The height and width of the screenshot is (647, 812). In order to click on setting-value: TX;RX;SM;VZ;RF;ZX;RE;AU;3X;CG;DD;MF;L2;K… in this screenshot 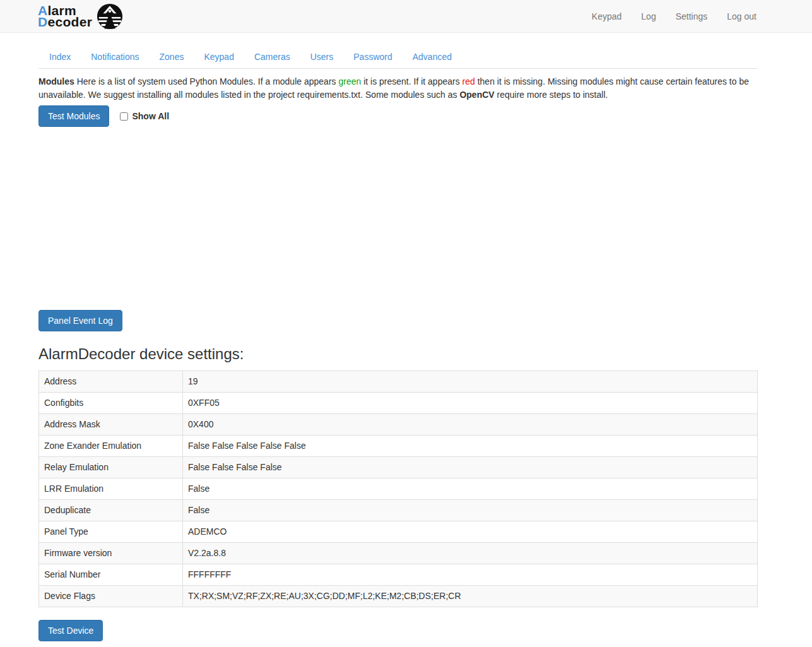, I will do `click(471, 597)`.